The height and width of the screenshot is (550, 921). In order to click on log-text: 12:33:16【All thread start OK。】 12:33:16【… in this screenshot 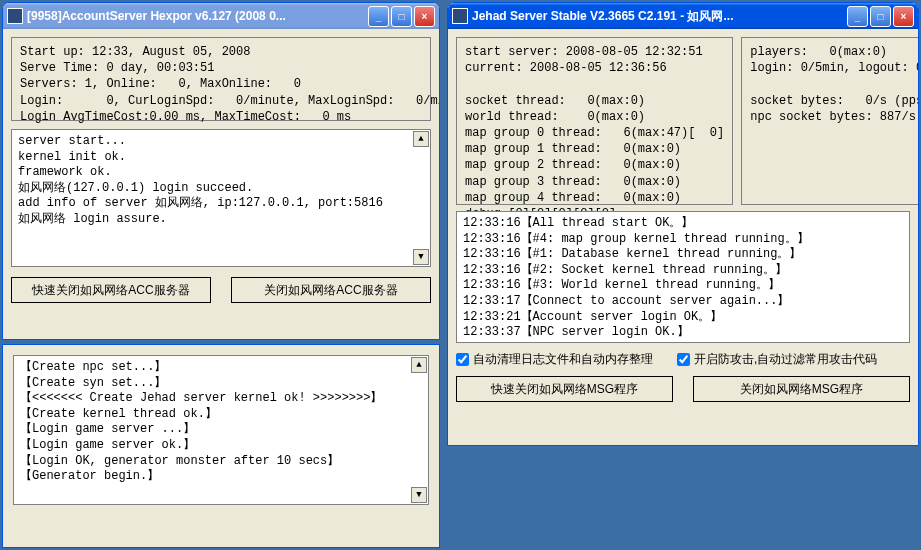, I will do `click(636, 278)`.